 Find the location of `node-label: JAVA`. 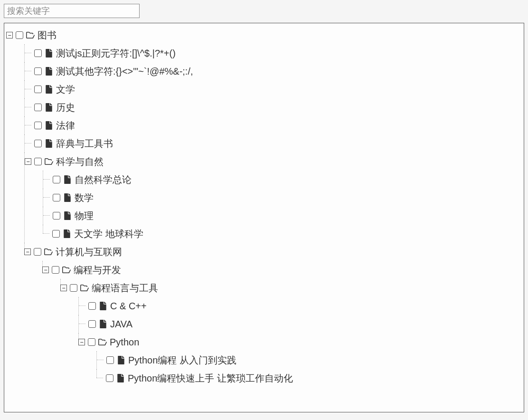

node-label: JAVA is located at coordinates (122, 324).